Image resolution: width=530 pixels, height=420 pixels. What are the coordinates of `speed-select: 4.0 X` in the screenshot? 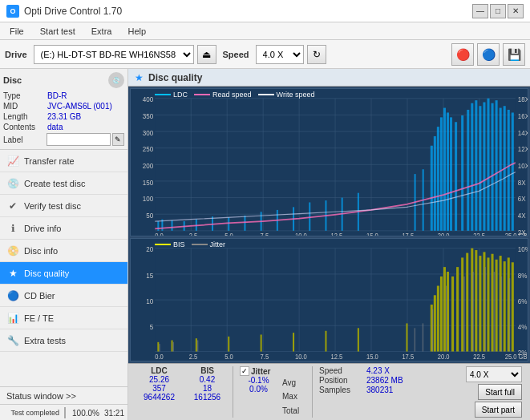 It's located at (280, 55).